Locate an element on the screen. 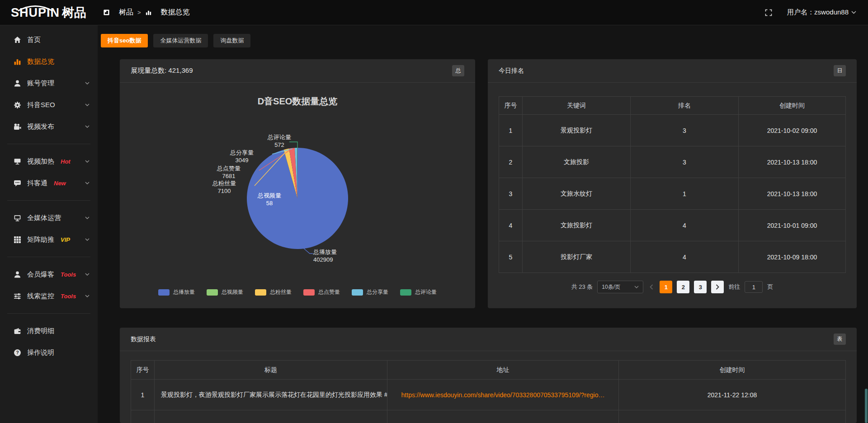 The height and width of the screenshot is (423, 868). user-menu: 用户名：zswodun88 is located at coordinates (822, 13).